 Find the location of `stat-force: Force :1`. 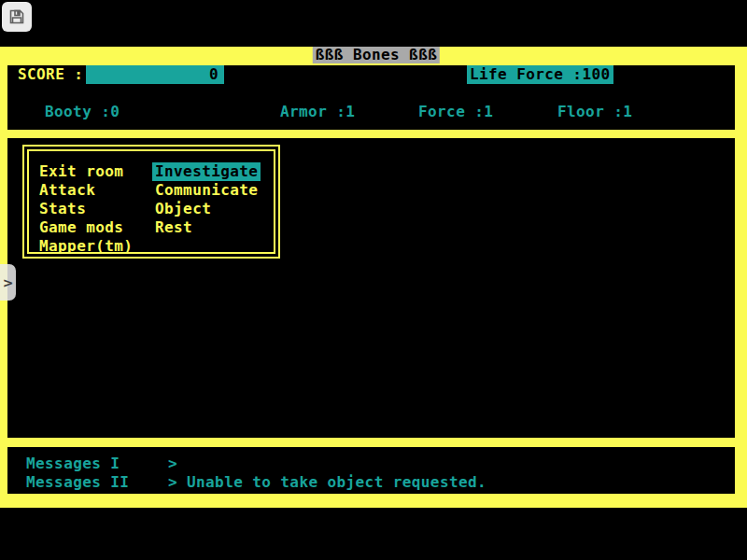

stat-force: Force :1 is located at coordinates (456, 112).